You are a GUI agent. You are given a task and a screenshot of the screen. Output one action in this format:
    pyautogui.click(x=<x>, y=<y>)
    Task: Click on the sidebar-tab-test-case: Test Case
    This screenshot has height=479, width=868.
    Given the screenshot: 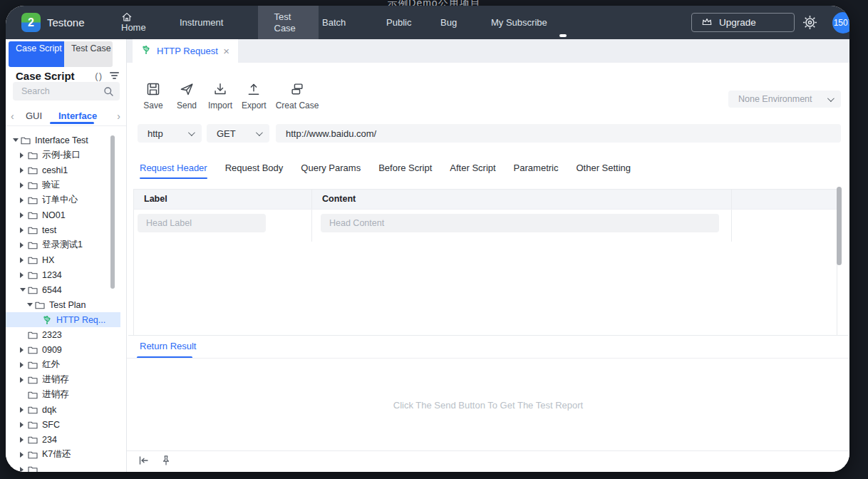 What is the action you would take?
    pyautogui.click(x=88, y=54)
    